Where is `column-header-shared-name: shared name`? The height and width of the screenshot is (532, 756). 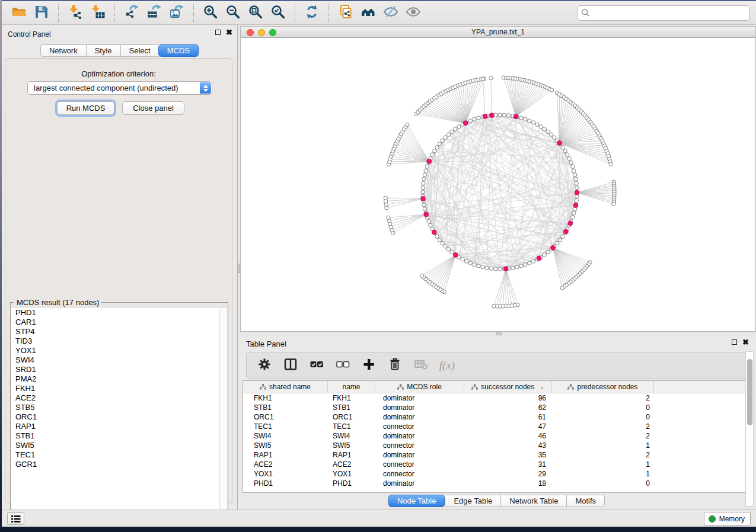
column-header-shared-name: shared name is located at coordinates (286, 387).